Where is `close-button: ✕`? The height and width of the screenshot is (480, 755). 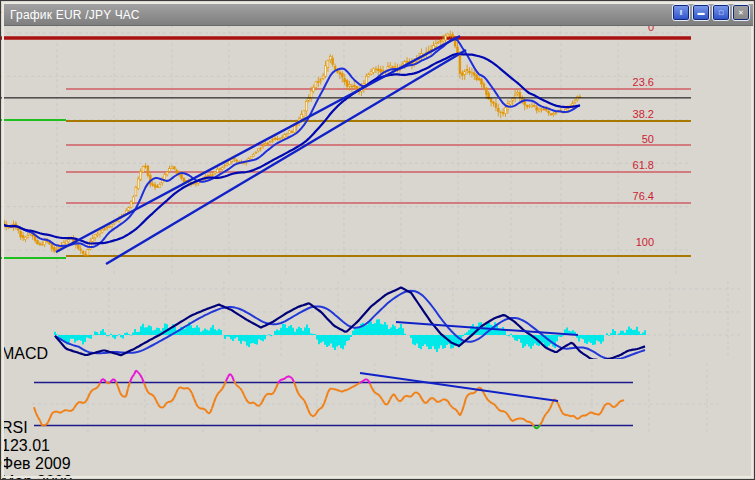 close-button: ✕ is located at coordinates (741, 12).